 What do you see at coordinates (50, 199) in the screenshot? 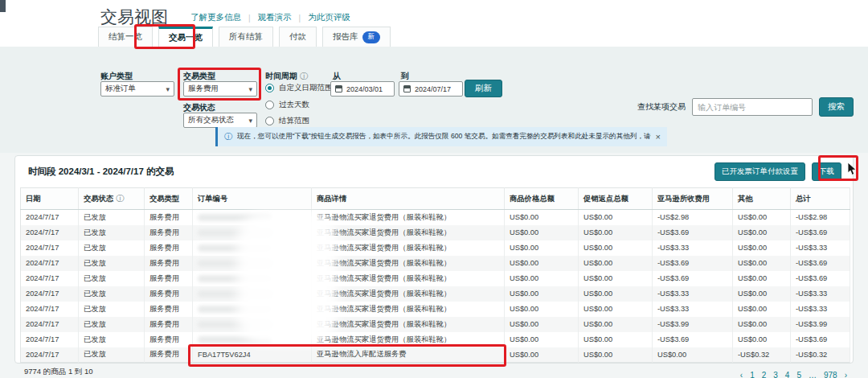
I see `column-header-date: 日期` at bounding box center [50, 199].